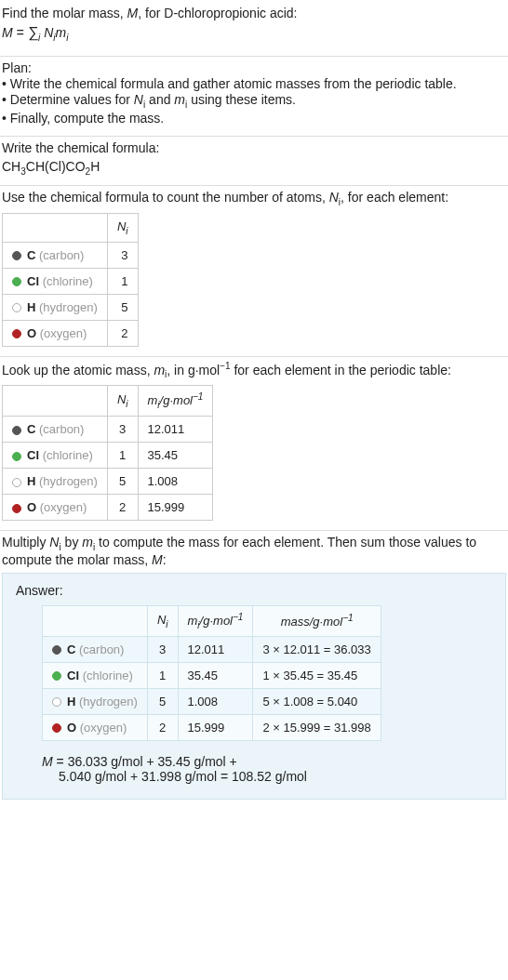 The image size is (508, 980). Describe the element at coordinates (175, 508) in the screenshot. I see `m-value: 15.999` at that location.